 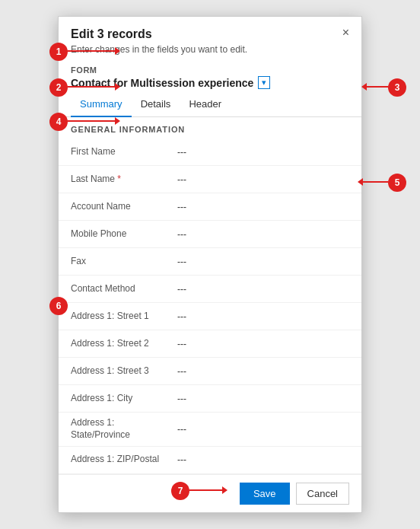 I want to click on field-row-mobilephone: Mobile Phone ---, so click(x=210, y=234).